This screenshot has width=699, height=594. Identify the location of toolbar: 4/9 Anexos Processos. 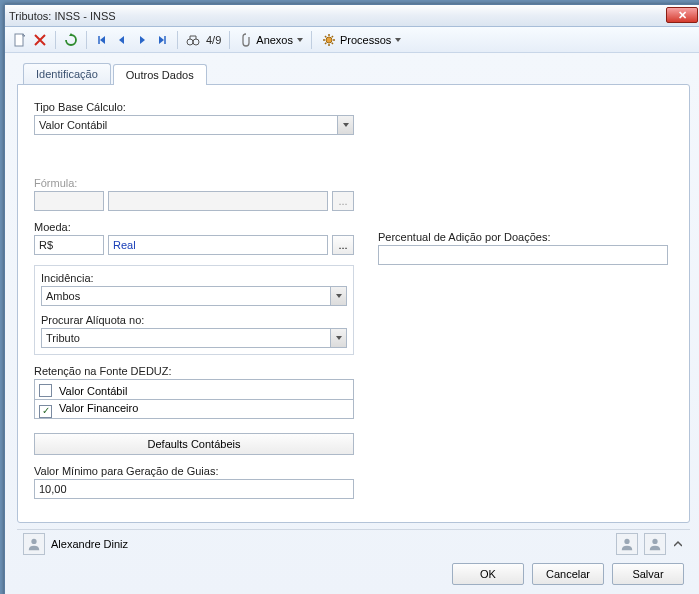
(352, 40).